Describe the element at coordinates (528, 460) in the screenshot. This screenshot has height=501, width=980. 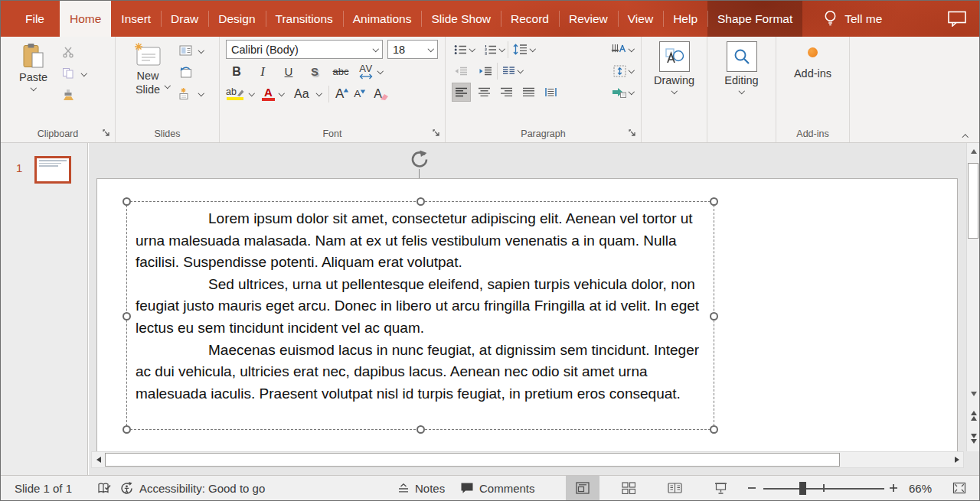
I see `horizontal-scrollbar` at that location.